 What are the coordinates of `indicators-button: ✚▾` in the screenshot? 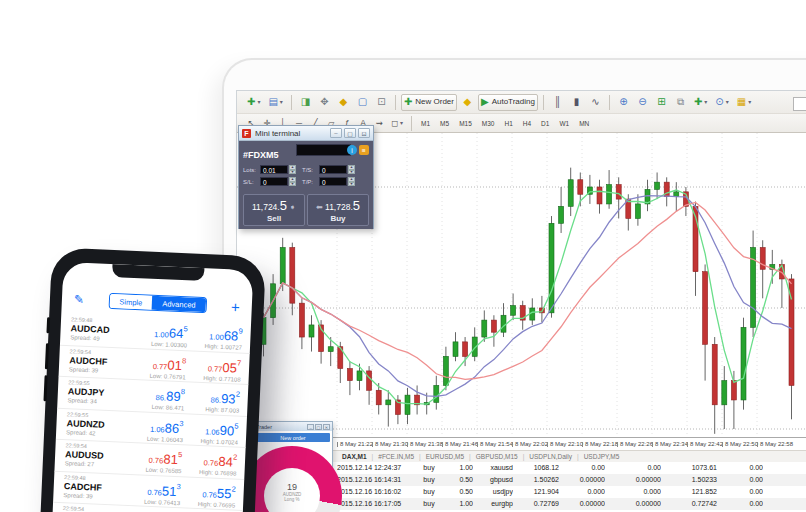 It's located at (700, 102).